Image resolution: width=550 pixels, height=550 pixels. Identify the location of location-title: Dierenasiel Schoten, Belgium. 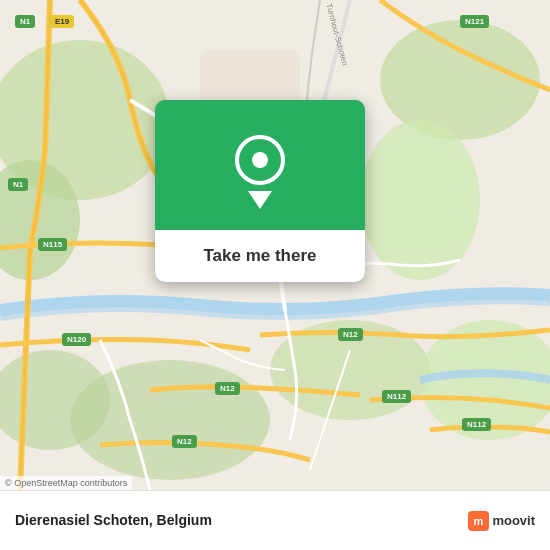
(275, 520).